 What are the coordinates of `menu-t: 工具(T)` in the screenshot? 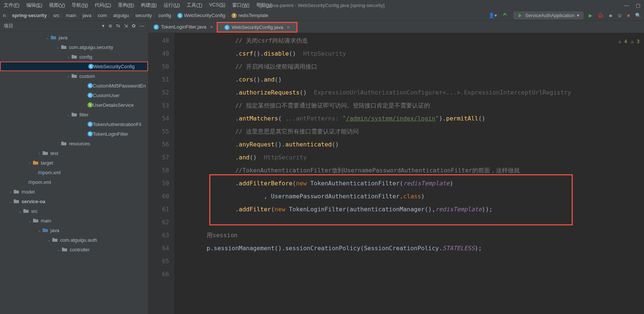 It's located at (194, 5).